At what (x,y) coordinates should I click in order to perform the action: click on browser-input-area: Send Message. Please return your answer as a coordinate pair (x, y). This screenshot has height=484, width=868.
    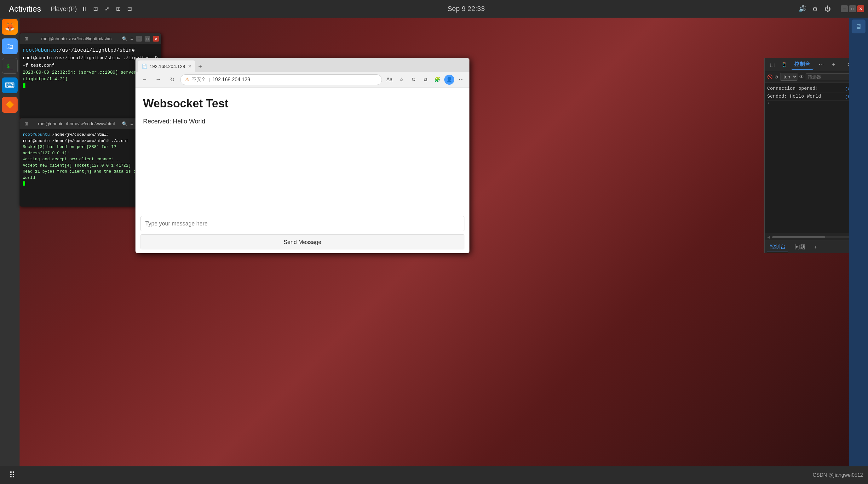
    Looking at the image, I should click on (303, 232).